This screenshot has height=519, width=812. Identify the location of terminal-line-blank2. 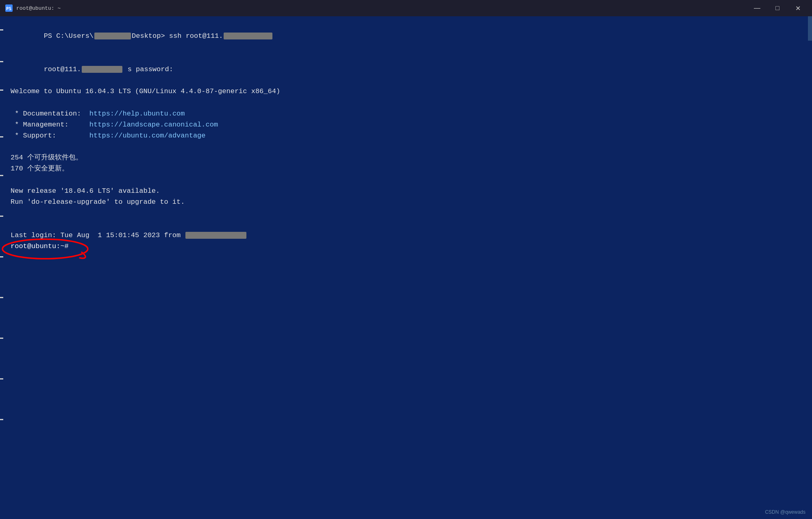
(408, 146).